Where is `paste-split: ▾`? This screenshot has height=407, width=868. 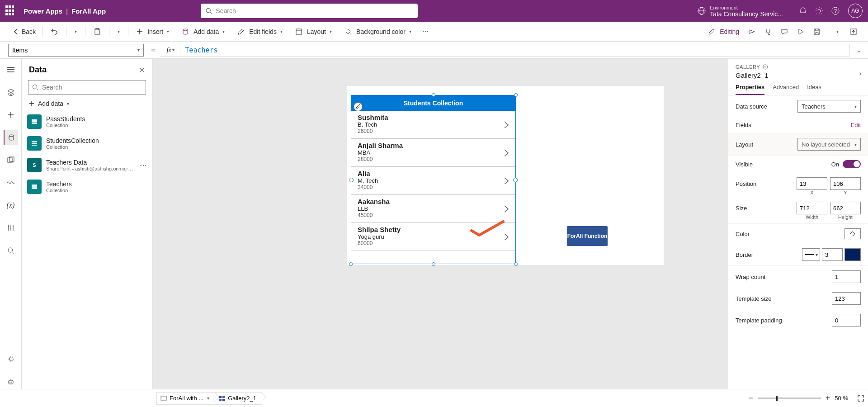
paste-split: ▾ is located at coordinates (118, 32).